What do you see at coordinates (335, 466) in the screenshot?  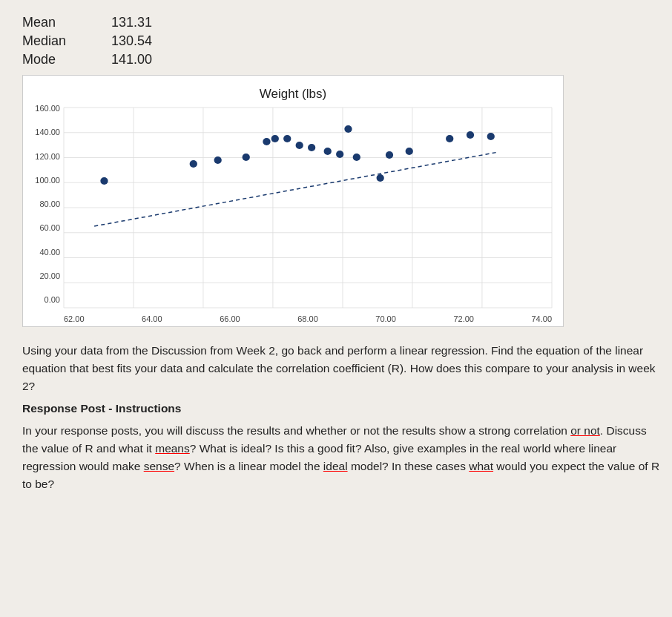 I see `underline-ideal: ideal` at bounding box center [335, 466].